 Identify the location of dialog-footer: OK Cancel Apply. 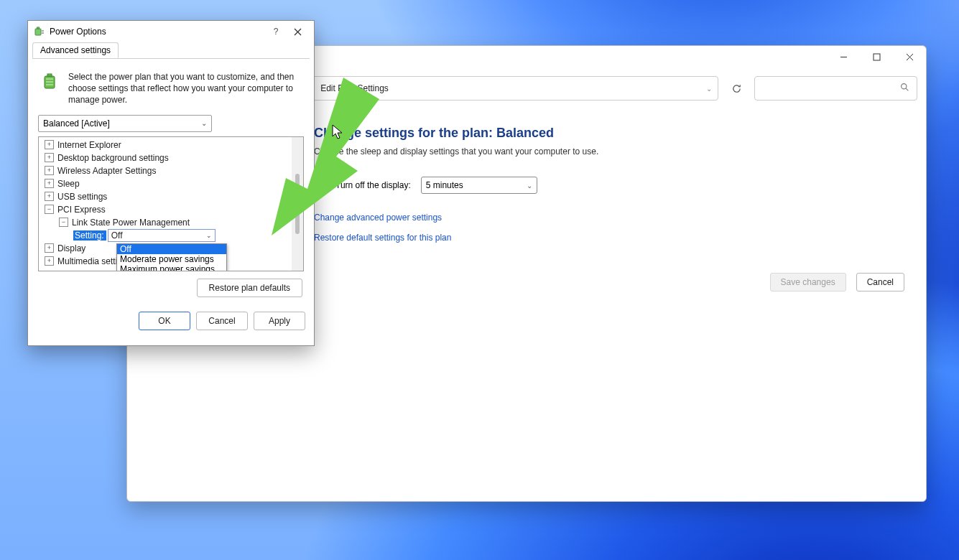
(171, 321).